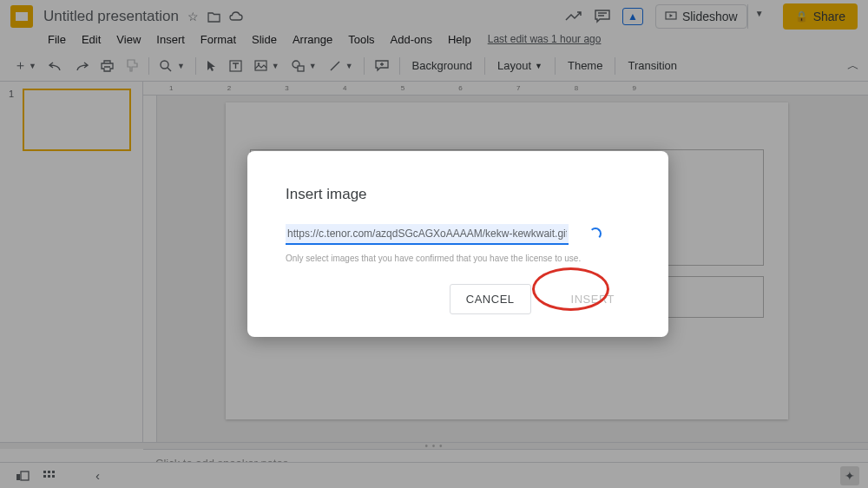 Image resolution: width=868 pixels, height=488 pixels. Describe the element at coordinates (427, 234) in the screenshot. I see `image-url-input` at that location.